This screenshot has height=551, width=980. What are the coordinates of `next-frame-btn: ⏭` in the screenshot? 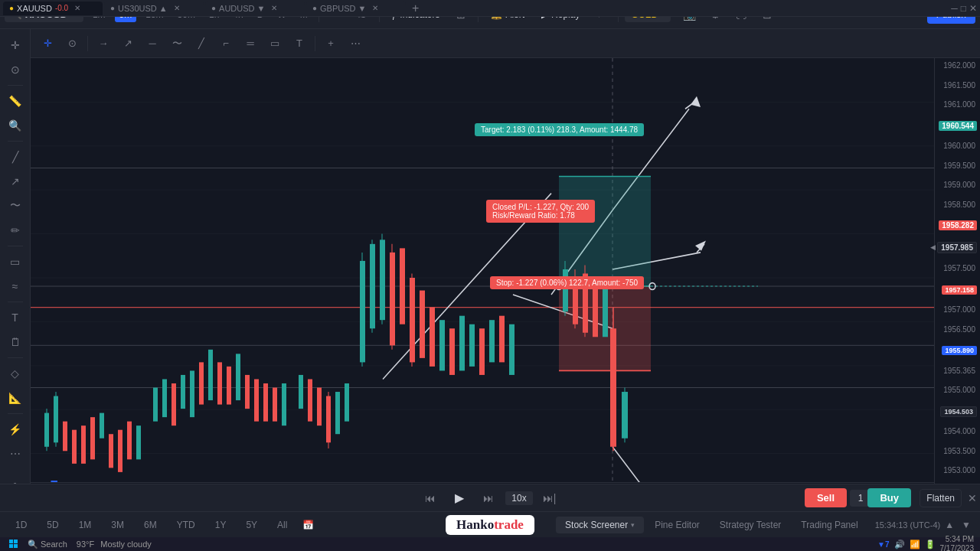 It's located at (488, 498).